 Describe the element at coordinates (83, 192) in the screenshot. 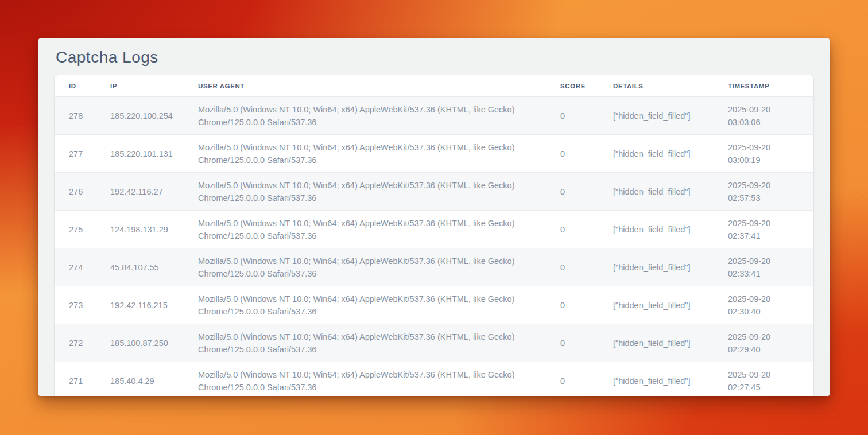

I see `cell-id: 276` at that location.